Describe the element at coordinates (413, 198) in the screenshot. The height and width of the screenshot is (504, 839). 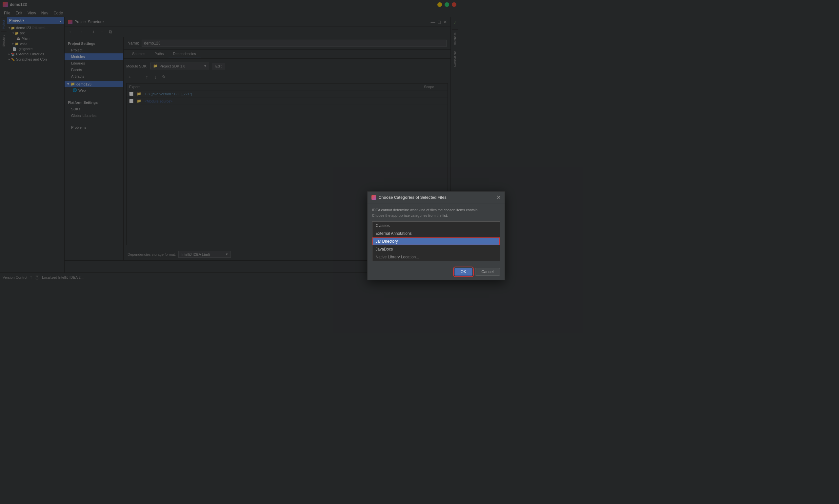
I see `dialog-titlebar: Choose Categories of Selected Files ✕` at that location.